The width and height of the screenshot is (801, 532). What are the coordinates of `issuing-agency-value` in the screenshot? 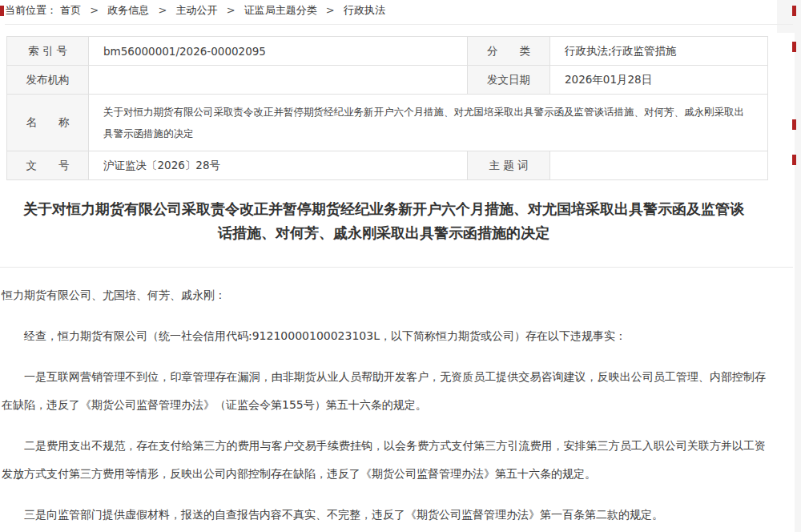 It's located at (279, 80).